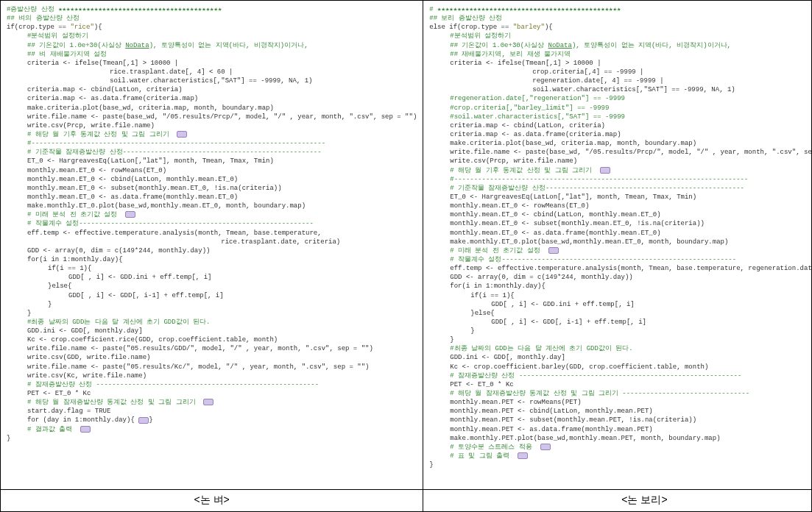 This screenshot has height=512, width=812. Describe the element at coordinates (621, 108) in the screenshot. I see `code-line: #crop.criteria[,"barley_limit"] == -9999` at that location.